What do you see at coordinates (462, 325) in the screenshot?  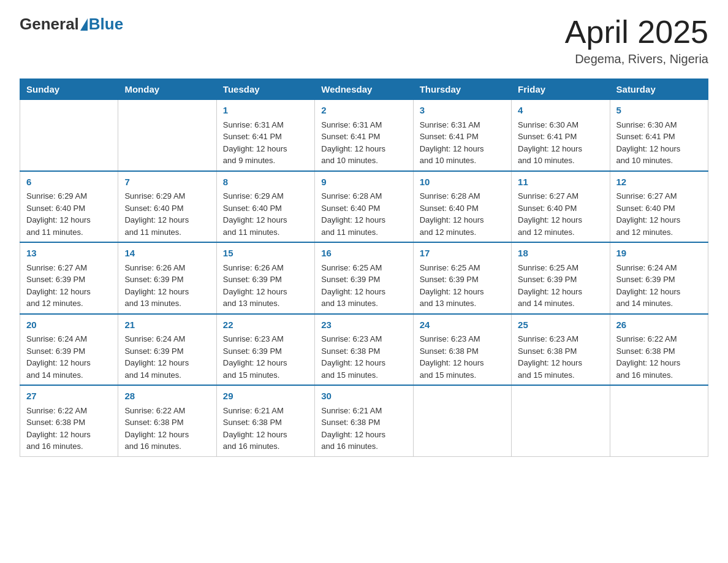 I see `day-number: 24` at bounding box center [462, 325].